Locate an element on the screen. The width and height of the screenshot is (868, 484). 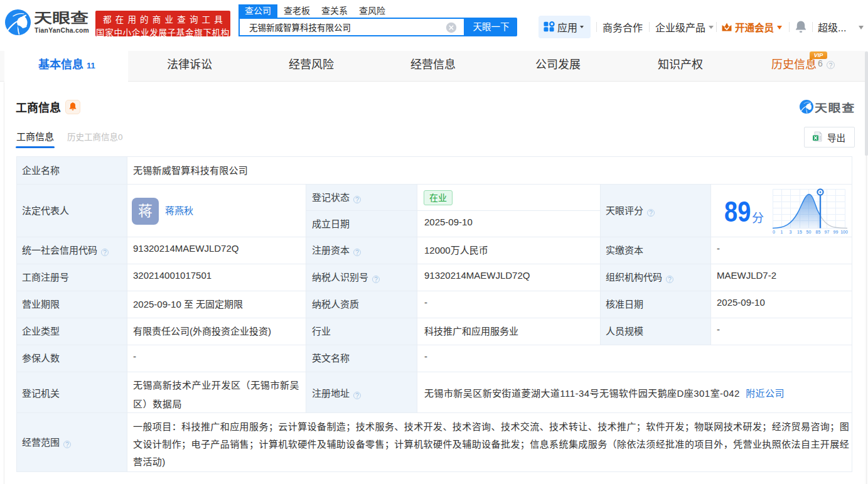
svg-text: 99 is located at coordinates (836, 232).